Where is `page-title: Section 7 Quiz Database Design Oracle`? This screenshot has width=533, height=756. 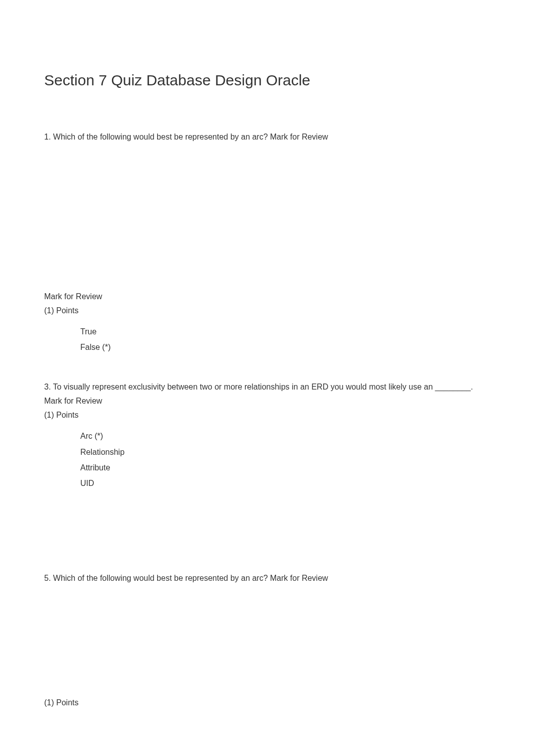
page-title: Section 7 Quiz Database Design Oracle is located at coordinates (266, 80).